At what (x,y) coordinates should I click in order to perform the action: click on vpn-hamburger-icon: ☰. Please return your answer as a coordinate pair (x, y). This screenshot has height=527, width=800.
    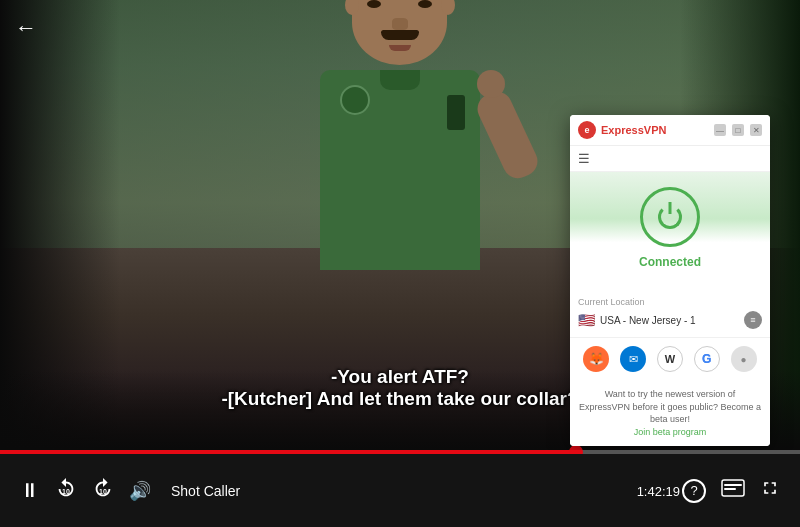
    Looking at the image, I should click on (670, 158).